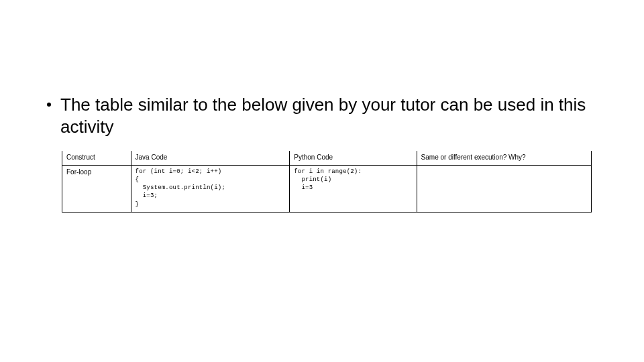 Image resolution: width=644 pixels, height=362 pixels. What do you see at coordinates (353, 158) in the screenshot?
I see `table-header-python: Python Code` at bounding box center [353, 158].